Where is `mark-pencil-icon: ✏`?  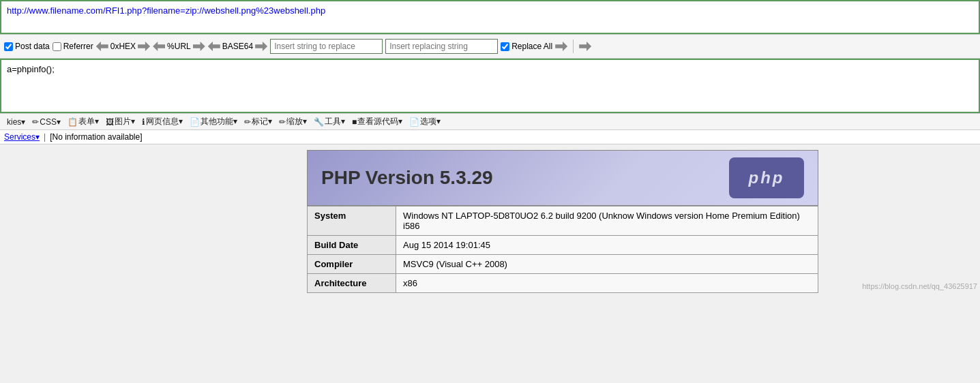
mark-pencil-icon: ✏ is located at coordinates (248, 122).